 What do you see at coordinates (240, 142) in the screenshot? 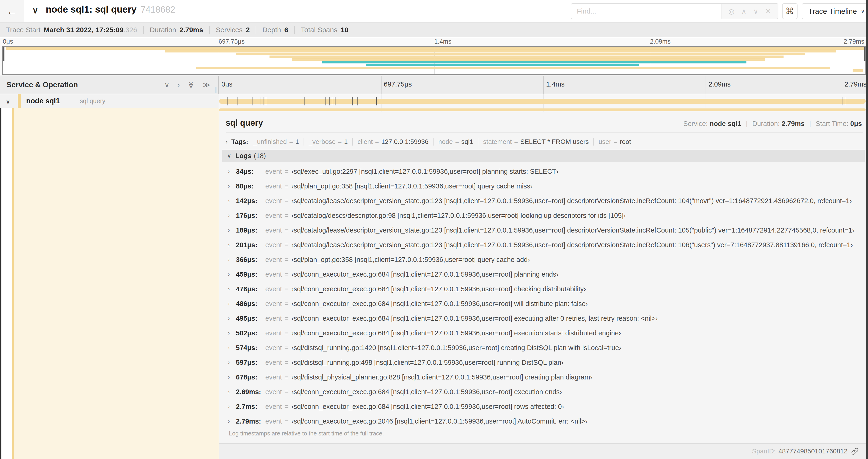
I see `tags-label: Tags:` at bounding box center [240, 142].